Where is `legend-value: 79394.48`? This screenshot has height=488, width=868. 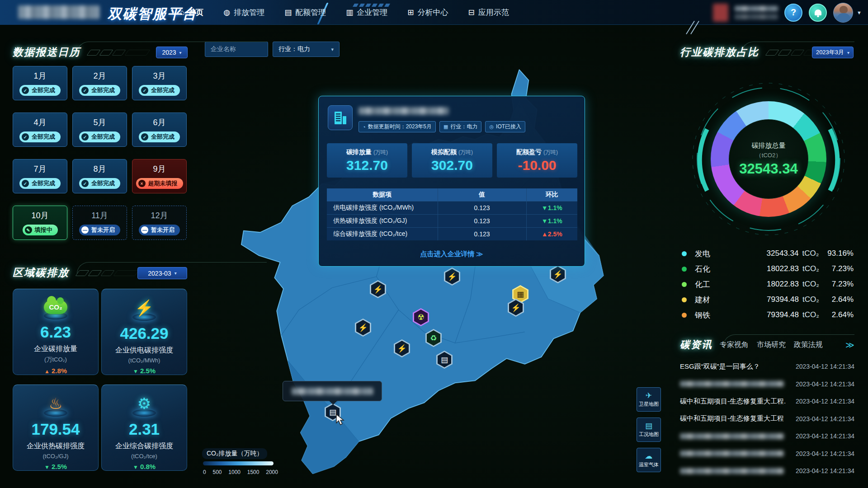 legend-value: 79394.48 is located at coordinates (774, 315).